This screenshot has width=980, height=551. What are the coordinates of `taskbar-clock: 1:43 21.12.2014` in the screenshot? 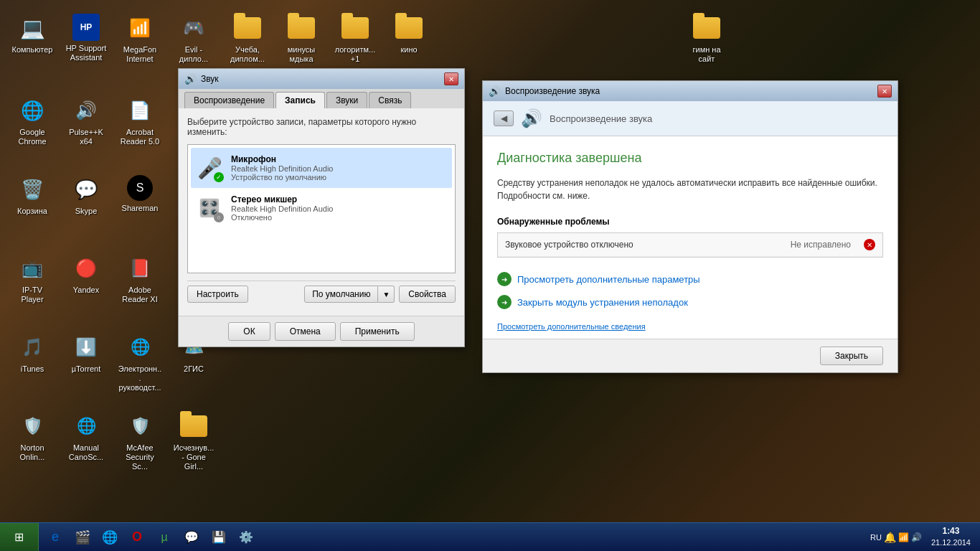 It's located at (951, 537).